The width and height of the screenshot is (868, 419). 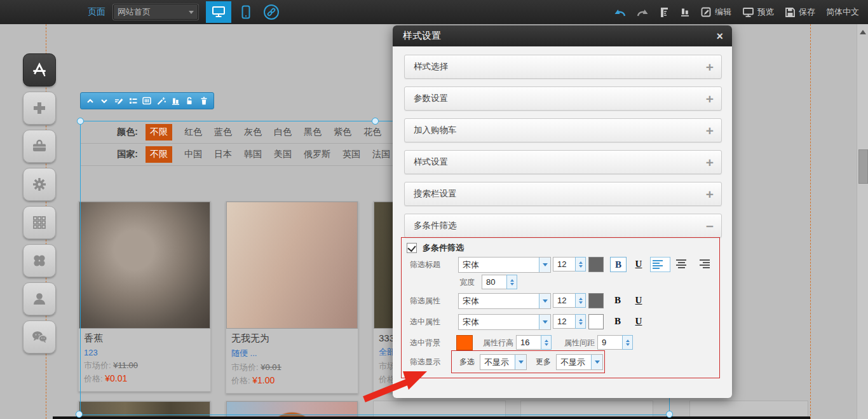 What do you see at coordinates (104, 101) in the screenshot?
I see `move-down-button` at bounding box center [104, 101].